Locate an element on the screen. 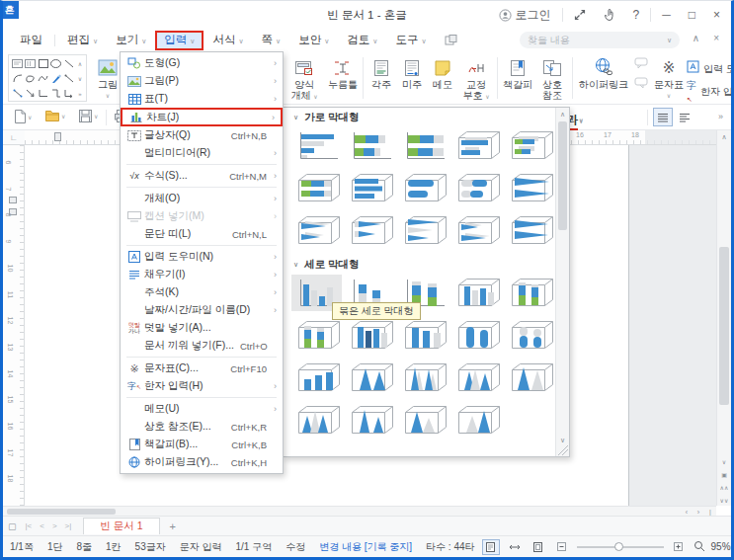 Image resolution: width=734 pixels, height=560 pixels. chart-thumbnail-h-cone-echo is located at coordinates (316, 231).